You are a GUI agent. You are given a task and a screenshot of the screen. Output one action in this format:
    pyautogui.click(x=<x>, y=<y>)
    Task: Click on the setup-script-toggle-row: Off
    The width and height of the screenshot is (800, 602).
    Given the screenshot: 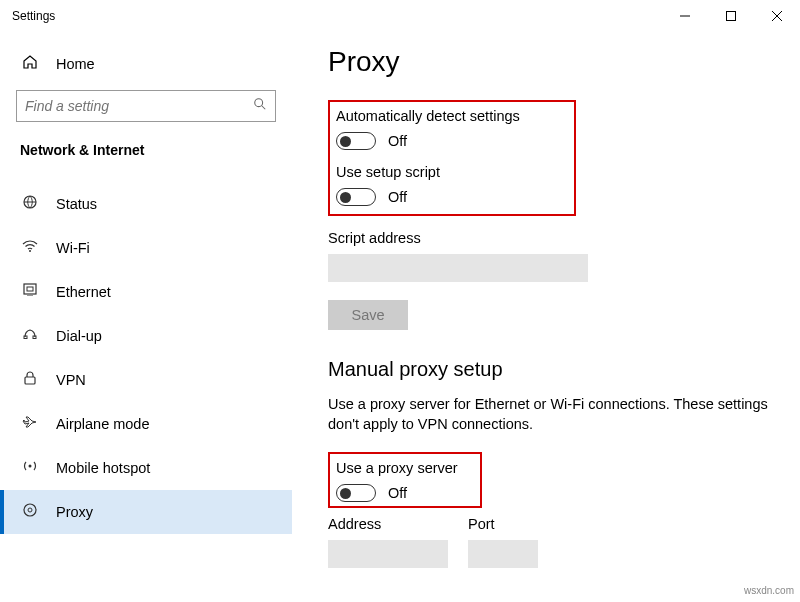 What is the action you would take?
    pyautogui.click(x=428, y=197)
    